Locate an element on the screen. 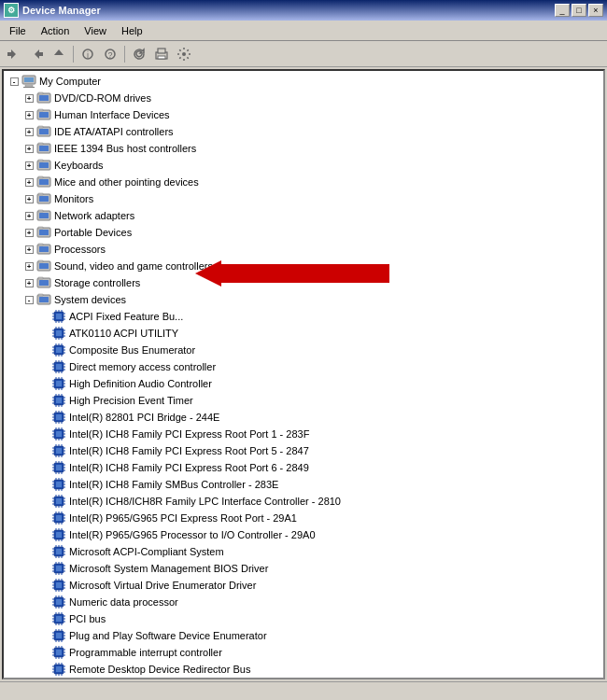 The image size is (607, 700). expander-dma is located at coordinates (44, 367).